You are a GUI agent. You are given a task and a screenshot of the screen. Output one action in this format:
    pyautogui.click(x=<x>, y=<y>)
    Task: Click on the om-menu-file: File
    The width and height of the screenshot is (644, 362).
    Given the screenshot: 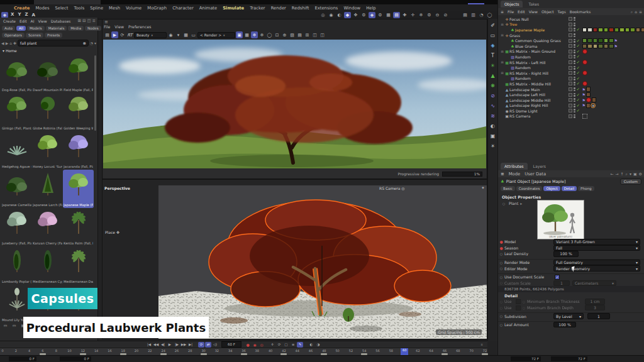 What is the action you would take?
    pyautogui.click(x=511, y=11)
    